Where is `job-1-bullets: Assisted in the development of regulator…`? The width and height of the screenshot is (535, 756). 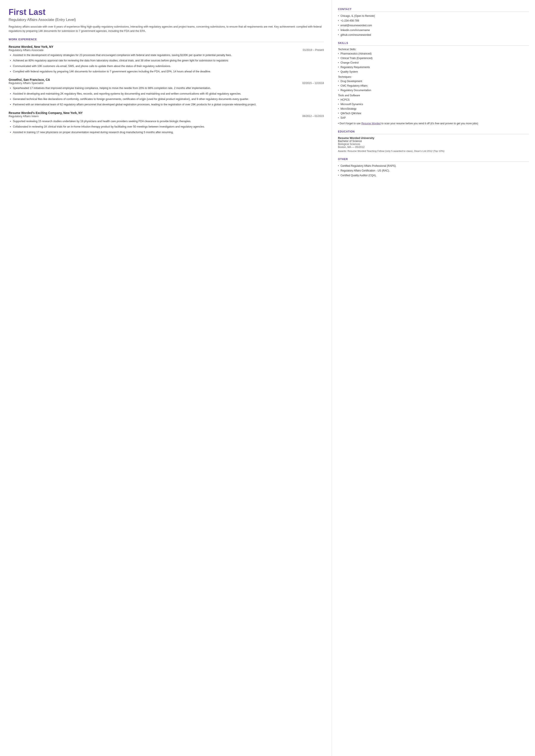 job-1-bullets: Assisted in the development of regulator… is located at coordinates (166, 63).